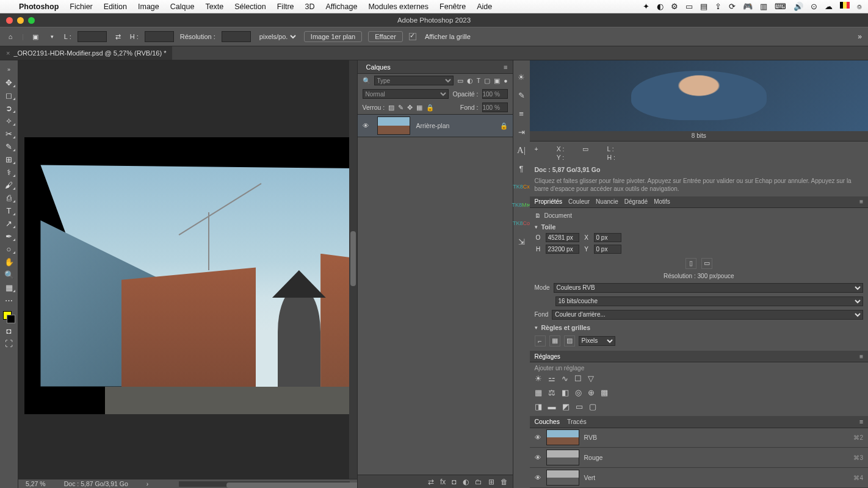 The image size is (868, 488). Describe the element at coordinates (540, 341) in the screenshot. I see `ruler-icon: ⌐` at that location.